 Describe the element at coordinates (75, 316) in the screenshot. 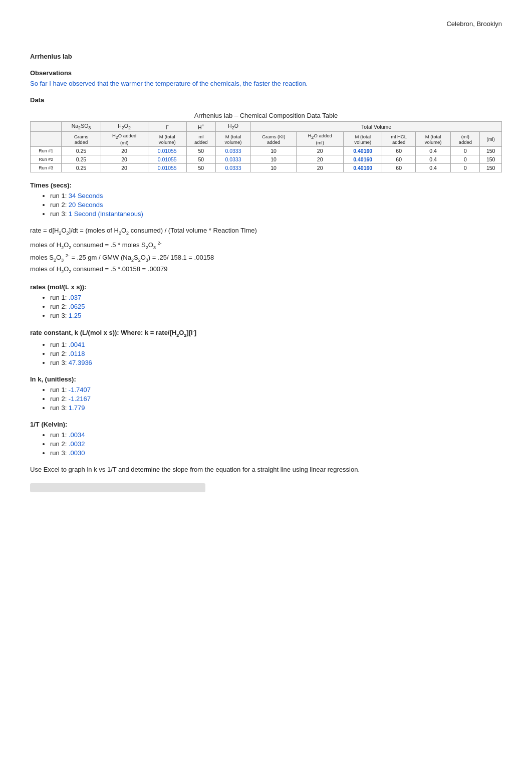

I see `list-item-value: 1.25` at that location.